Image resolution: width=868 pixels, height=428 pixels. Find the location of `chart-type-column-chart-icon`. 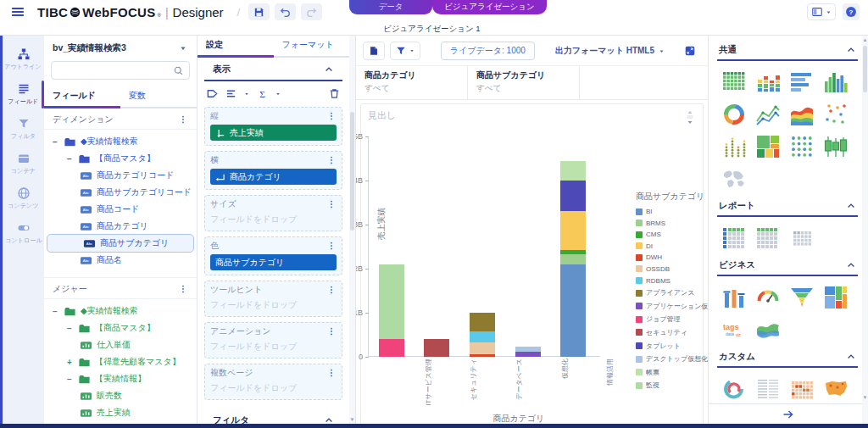

chart-type-column-chart-icon is located at coordinates (836, 82).